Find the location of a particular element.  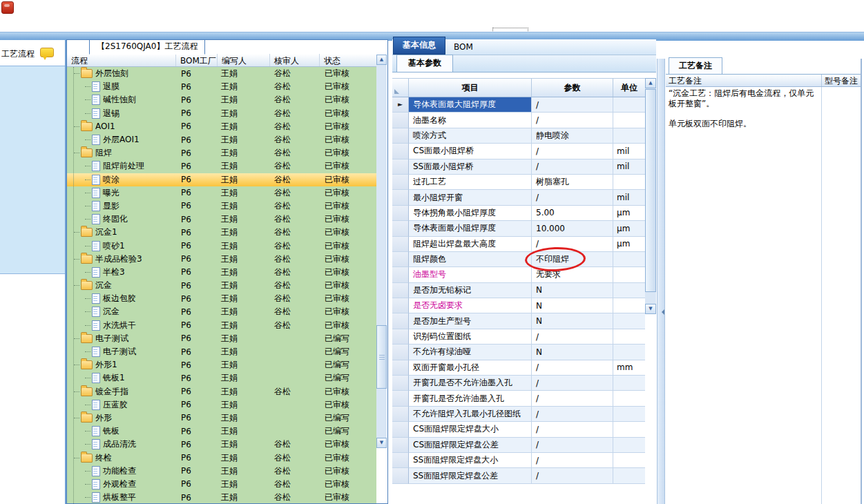

param-item-cell: 阻焊超出焊盘最大高度 is located at coordinates (470, 244).